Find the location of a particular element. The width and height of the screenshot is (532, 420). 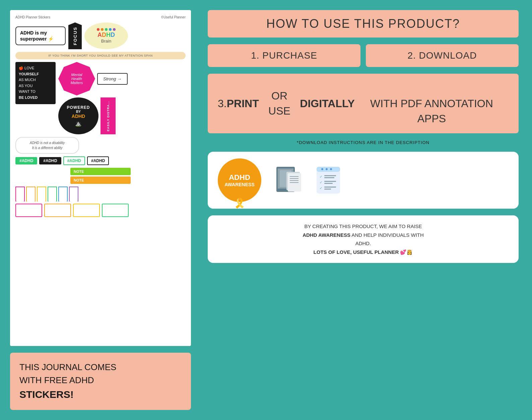

ribbon-icon: 🎗️ is located at coordinates (240, 203).